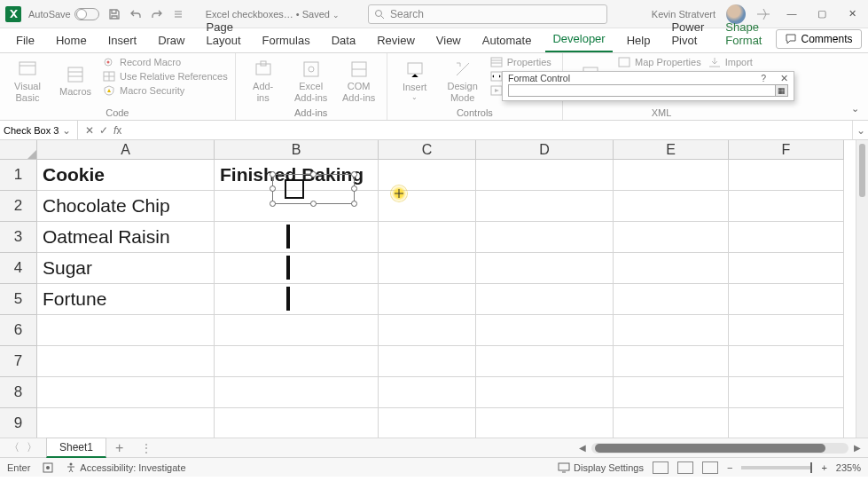  What do you see at coordinates (126, 150) in the screenshot?
I see `col-header-a: A` at bounding box center [126, 150].